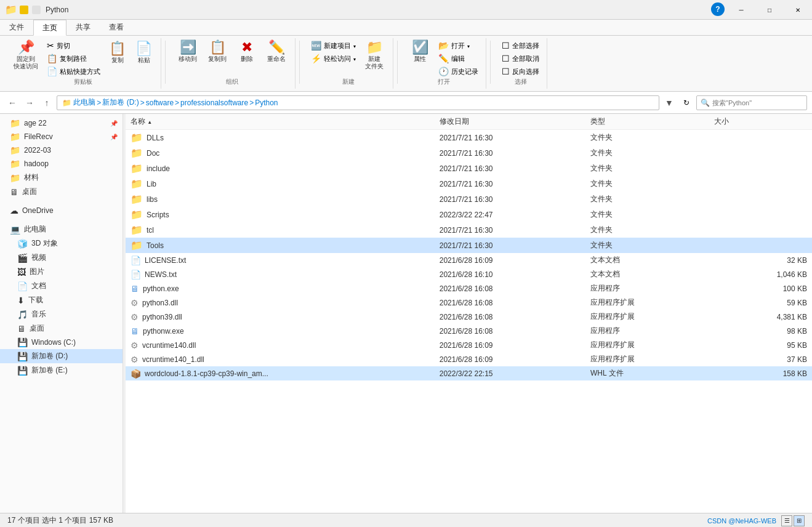 This screenshot has height=527, width=812. Describe the element at coordinates (521, 71) in the screenshot. I see `invert-selection-button: ☐ 反向选择` at that location.